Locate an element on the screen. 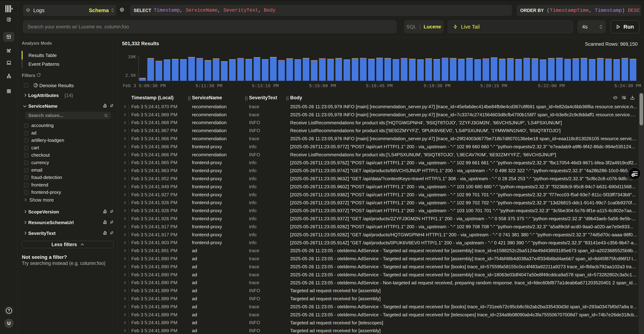 This screenshot has width=644, height=334. svg-text: 5:15:00 PM is located at coordinates (322, 86).